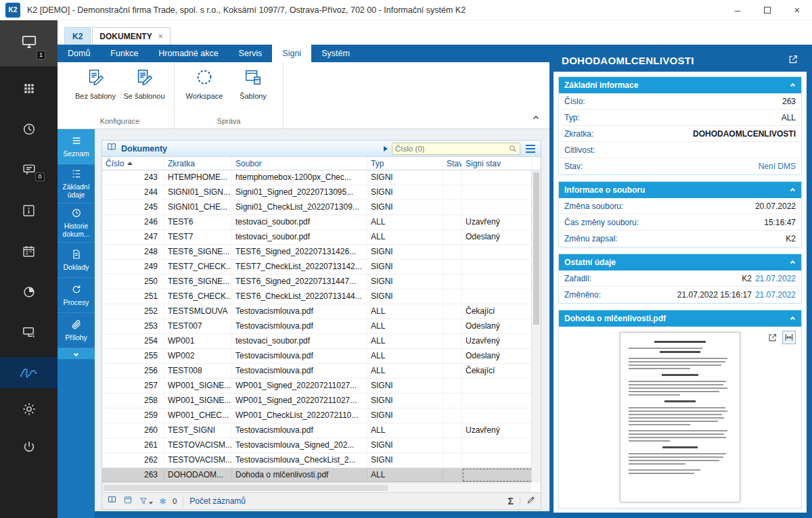 This screenshot has height=518, width=812. What do you see at coordinates (321, 327) in the screenshot?
I see `table-row: 253 TEST007 Testovacismlouva.pdf ALL Ode…` at bounding box center [321, 327].